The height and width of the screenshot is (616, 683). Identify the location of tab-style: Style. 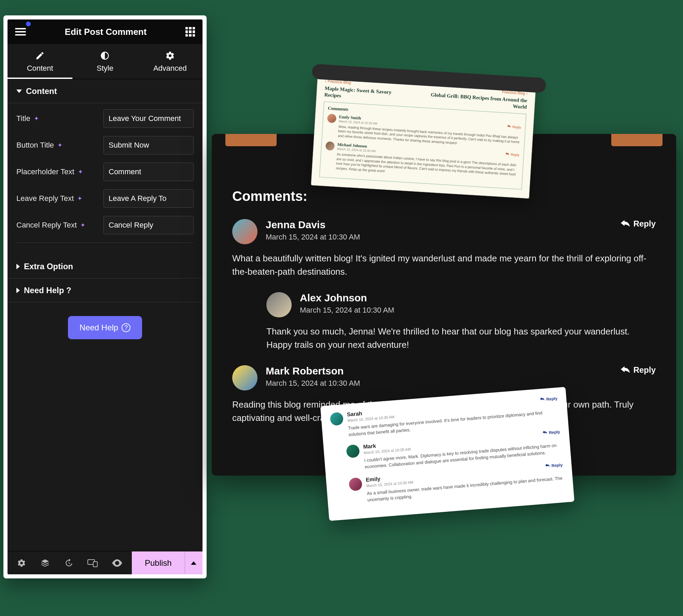
(105, 61).